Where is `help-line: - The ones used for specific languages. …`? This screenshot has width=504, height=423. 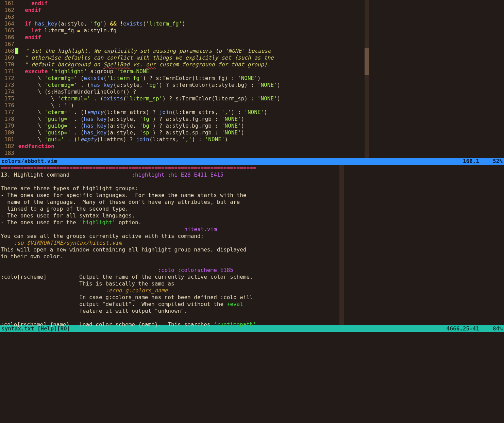
help-line: - The ones used for specific languages. … is located at coordinates (252, 195).